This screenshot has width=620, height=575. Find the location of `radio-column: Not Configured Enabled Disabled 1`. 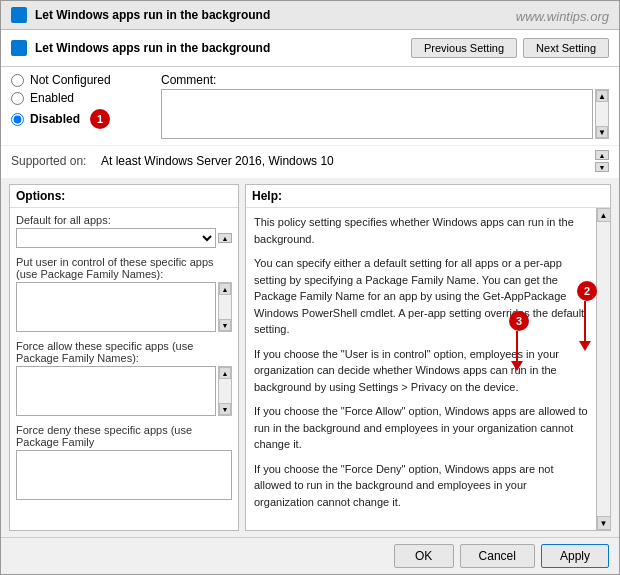

radio-column: Not Configured Enabled Disabled 1 is located at coordinates (81, 101).